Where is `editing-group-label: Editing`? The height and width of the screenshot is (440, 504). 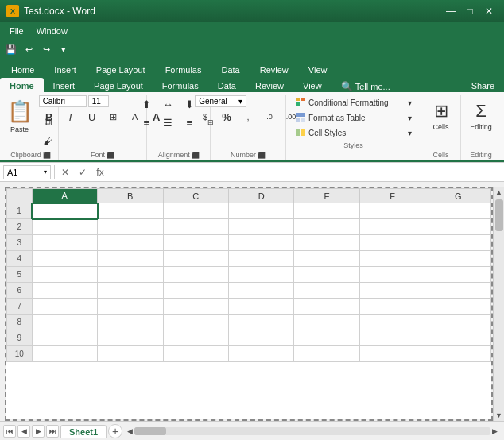 editing-group-label: Editing is located at coordinates (481, 155).